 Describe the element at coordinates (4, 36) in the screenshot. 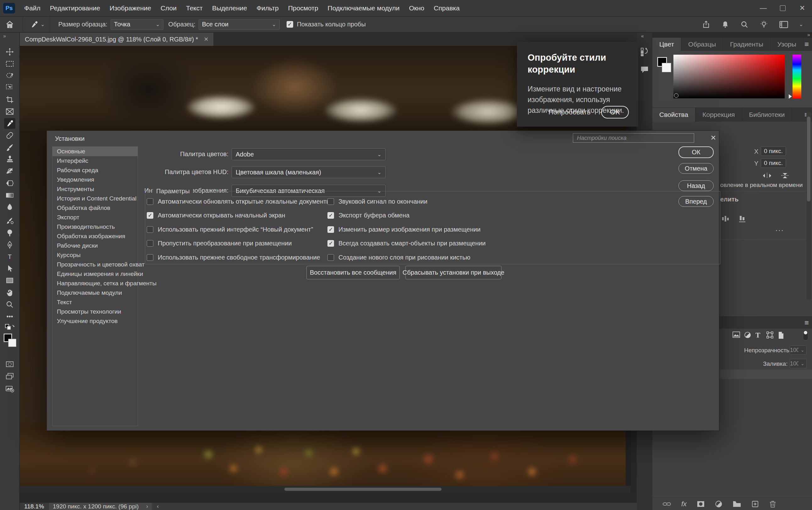

I see `expand-tools-icon: »` at that location.